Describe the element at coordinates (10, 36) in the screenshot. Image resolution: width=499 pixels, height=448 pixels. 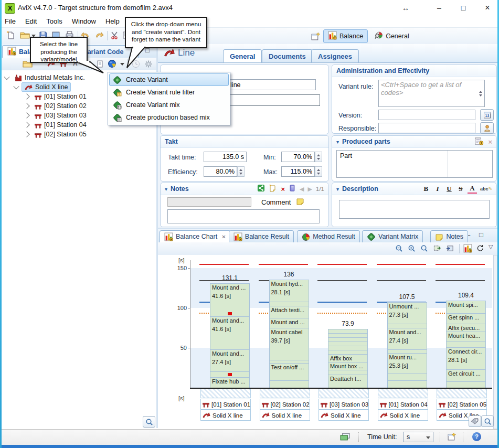
I see `new-file-icon` at that location.